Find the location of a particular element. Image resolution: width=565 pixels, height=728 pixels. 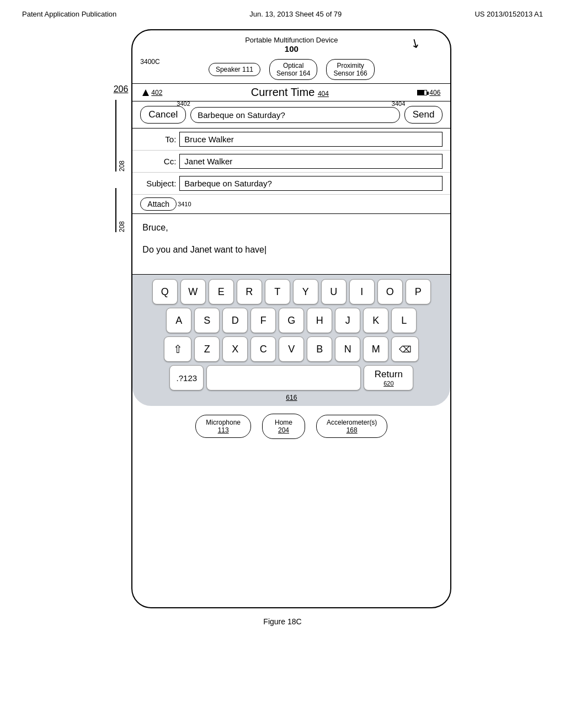

page-header: Patent Application Publication Jun. 13, … is located at coordinates (282, 12).